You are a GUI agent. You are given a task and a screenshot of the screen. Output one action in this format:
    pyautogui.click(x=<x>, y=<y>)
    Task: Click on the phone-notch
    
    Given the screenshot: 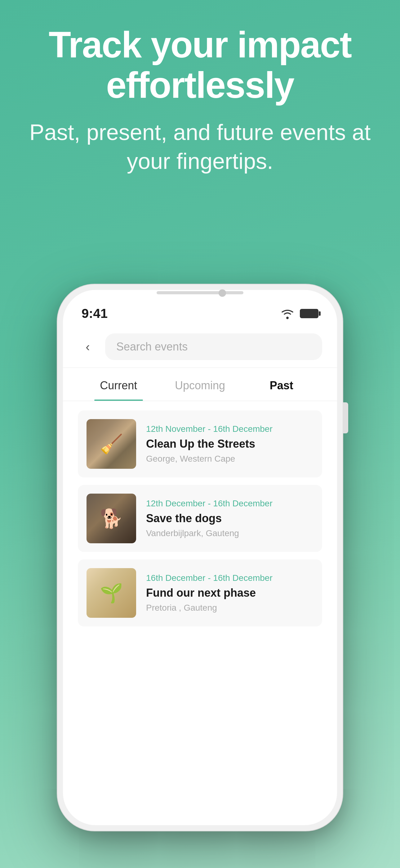 What is the action you would take?
    pyautogui.click(x=200, y=292)
    